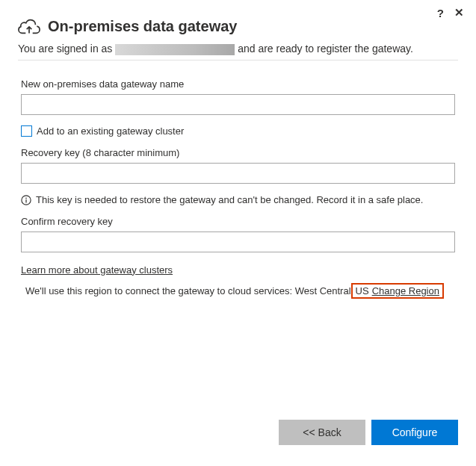  Describe the element at coordinates (238, 291) in the screenshot. I see `region-text: We'll use this region to connect the gat…` at that location.